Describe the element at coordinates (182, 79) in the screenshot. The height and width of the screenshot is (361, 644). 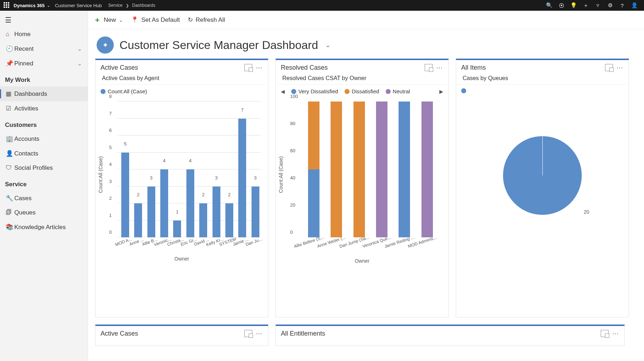
I see `card-subtitle: Active Cases by Agent` at that location.